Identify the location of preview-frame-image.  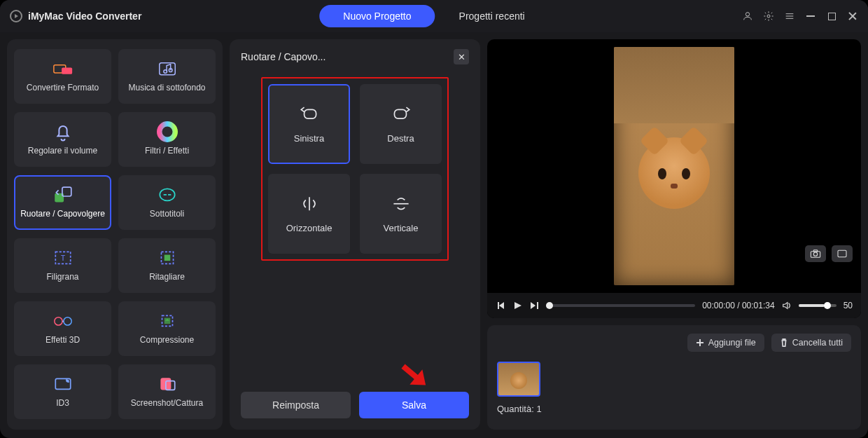
(674, 166).